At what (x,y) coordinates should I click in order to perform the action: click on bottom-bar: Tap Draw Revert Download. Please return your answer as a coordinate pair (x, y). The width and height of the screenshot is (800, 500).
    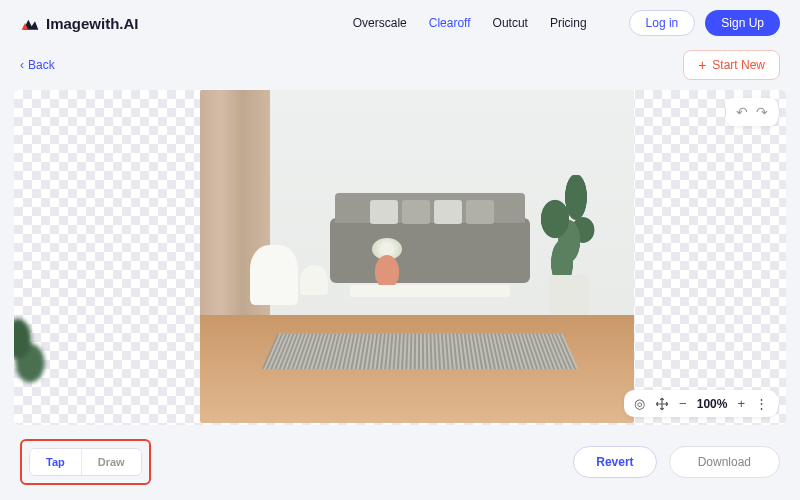
    Looking at the image, I should click on (400, 462).